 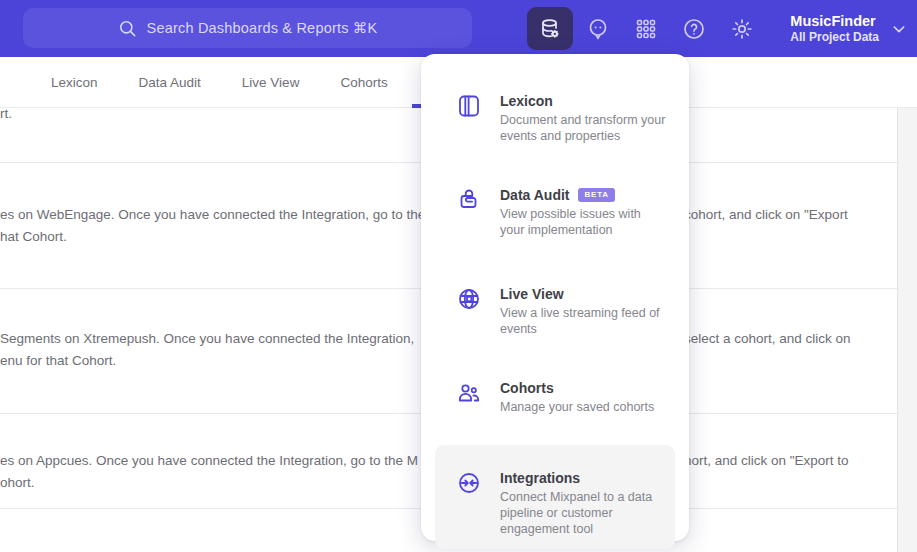 What do you see at coordinates (834, 22) in the screenshot?
I see `project-name: MusicFinder` at bounding box center [834, 22].